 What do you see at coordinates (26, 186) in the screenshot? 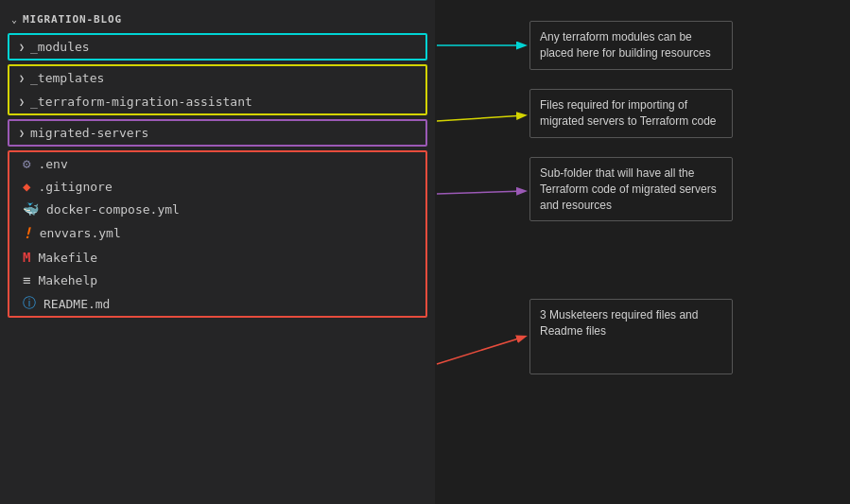
I see `git-icon: ◆` at bounding box center [26, 186].